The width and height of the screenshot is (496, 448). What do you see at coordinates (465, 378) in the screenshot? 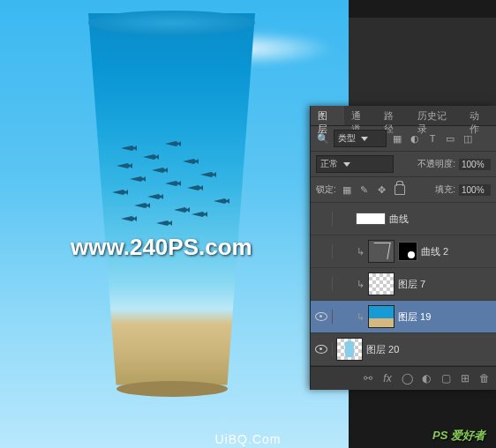
I see `new-layer-icon: ⊞` at bounding box center [465, 378].